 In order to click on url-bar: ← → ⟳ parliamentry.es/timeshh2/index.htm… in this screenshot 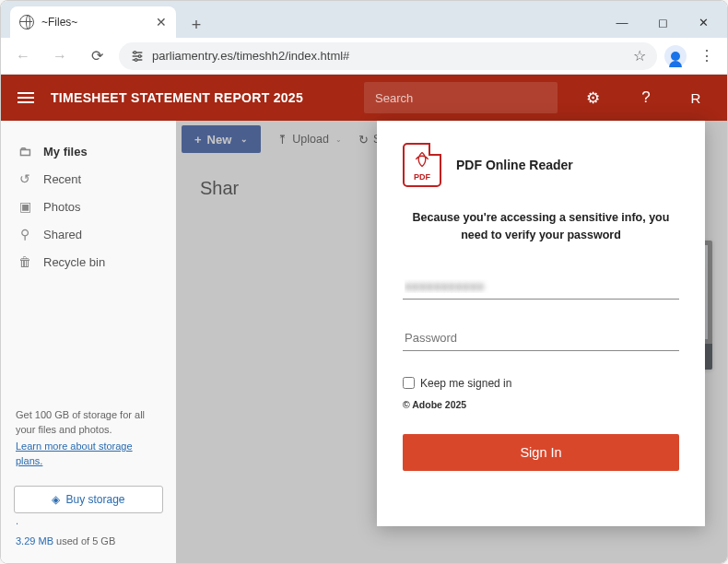, I will do `click(364, 56)`.